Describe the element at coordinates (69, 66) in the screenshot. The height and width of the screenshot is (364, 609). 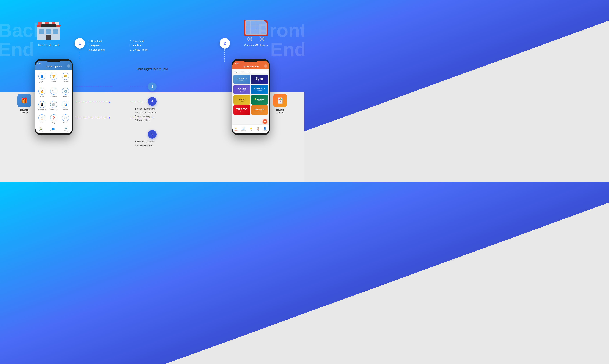
I see `phone-bell-icon` at that location.